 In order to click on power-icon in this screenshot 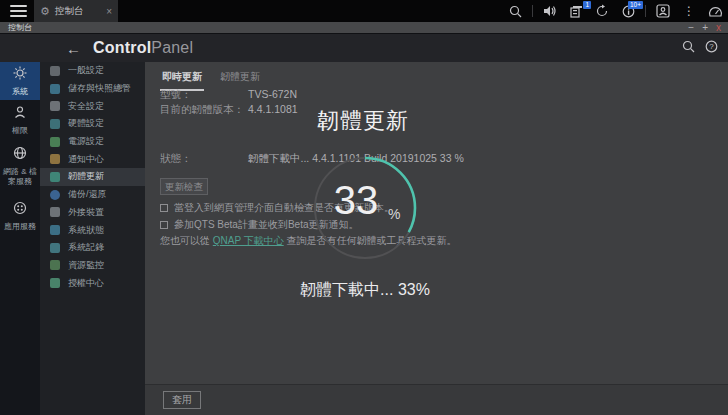, I will do `click(55, 142)`.